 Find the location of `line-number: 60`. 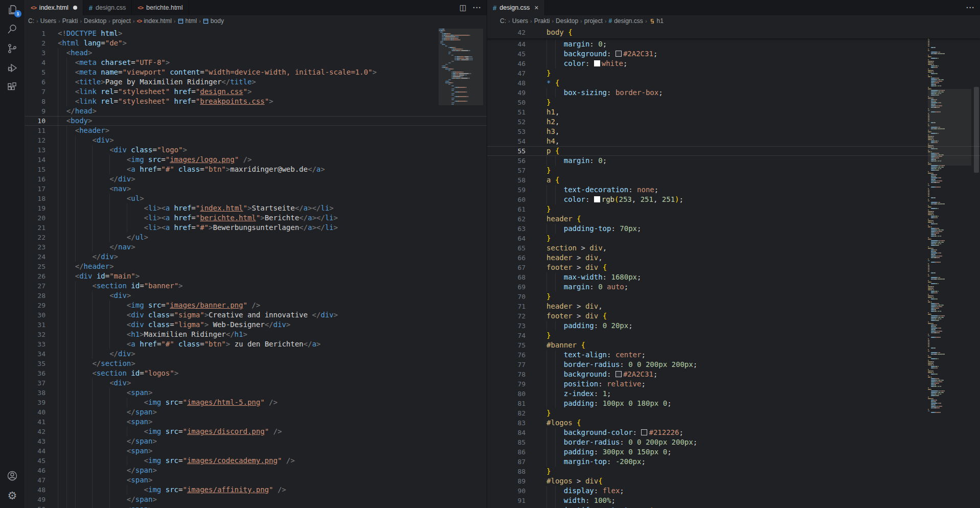

line-number: 60 is located at coordinates (510, 199).